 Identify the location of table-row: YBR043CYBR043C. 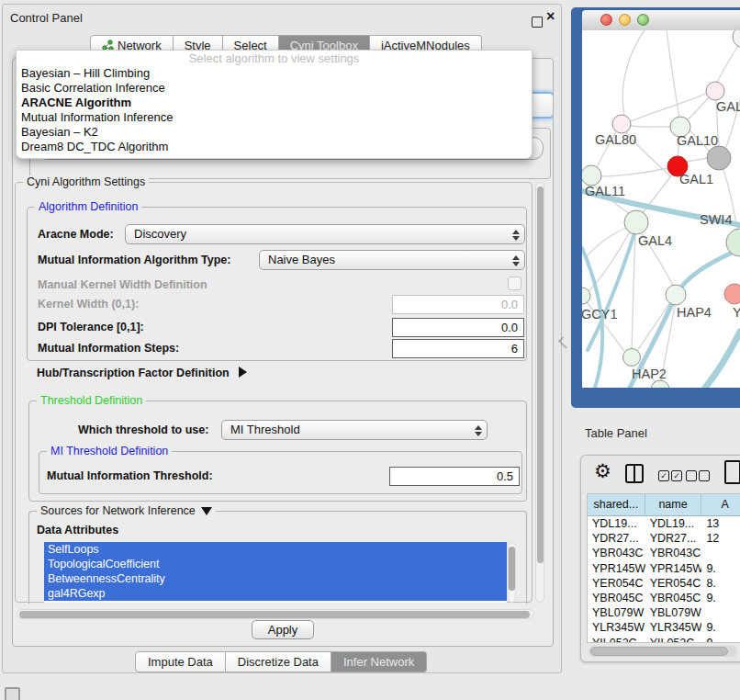
(664, 553).